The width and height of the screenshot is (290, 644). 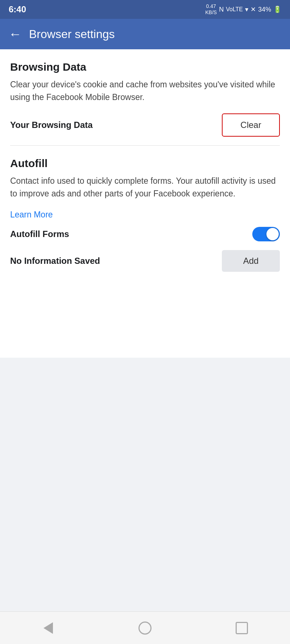 I want to click on nav-back-icon, so click(x=48, y=628).